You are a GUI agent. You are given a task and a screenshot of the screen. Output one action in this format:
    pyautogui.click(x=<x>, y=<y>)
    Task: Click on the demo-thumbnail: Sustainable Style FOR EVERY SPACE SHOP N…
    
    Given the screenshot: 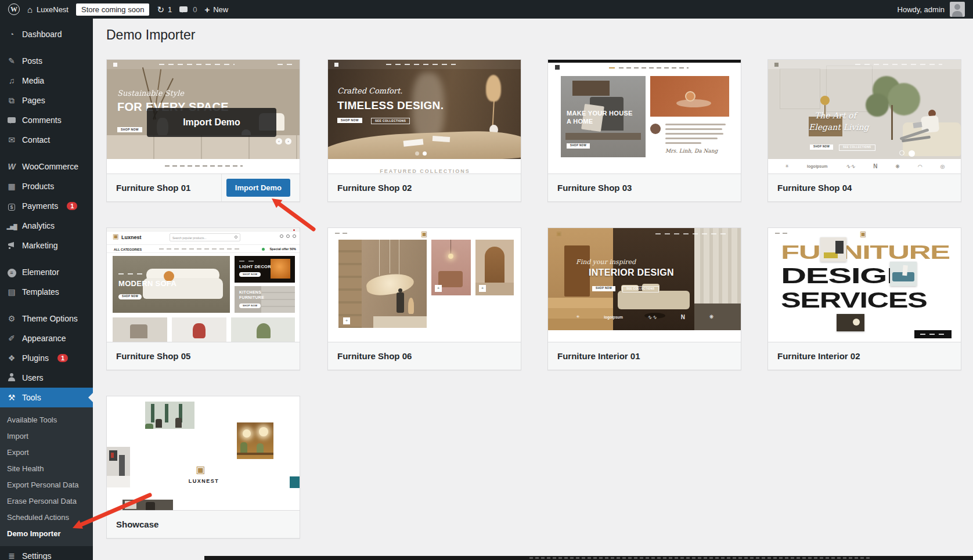 What is the action you would take?
    pyautogui.click(x=203, y=117)
    